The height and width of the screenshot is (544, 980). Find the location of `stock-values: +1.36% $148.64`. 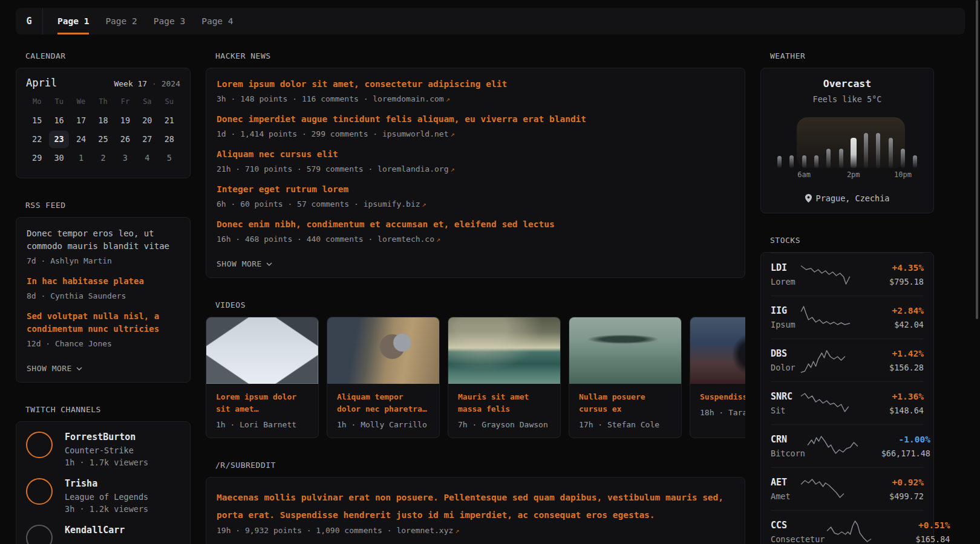

stock-values: +1.36% $148.64 is located at coordinates (890, 403).